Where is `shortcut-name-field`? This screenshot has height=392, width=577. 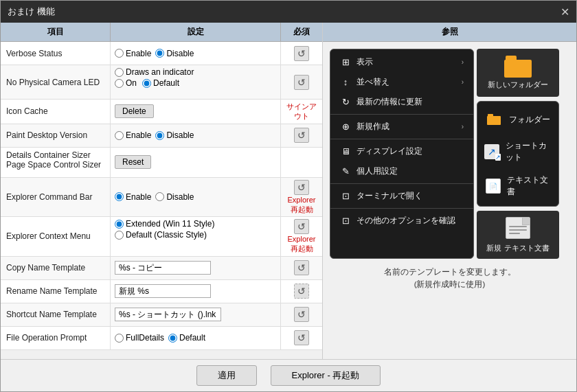 shortcut-name-field is located at coordinates (168, 314).